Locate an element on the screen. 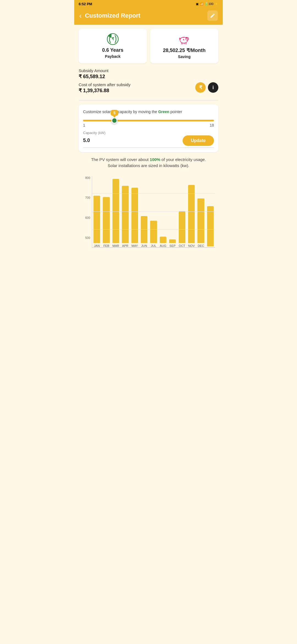 This screenshot has width=297, height=644. y-axis-label: 600 is located at coordinates (86, 218).